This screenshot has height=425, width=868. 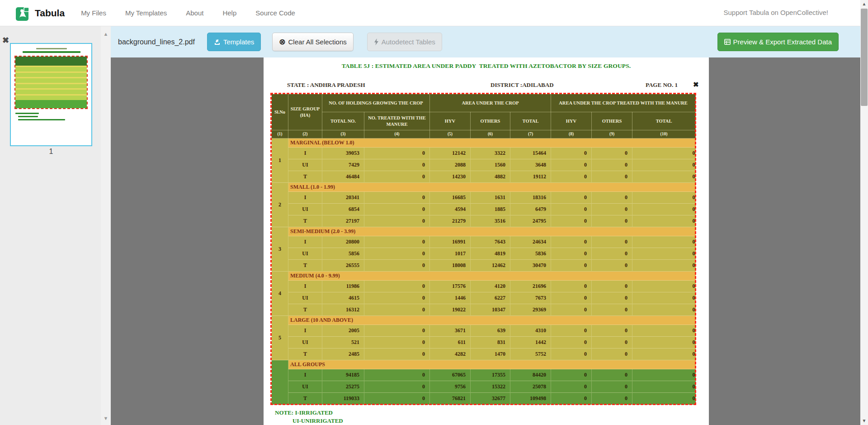 What do you see at coordinates (317, 42) in the screenshot?
I see `clear-button-label: Clear All Selections` at bounding box center [317, 42].